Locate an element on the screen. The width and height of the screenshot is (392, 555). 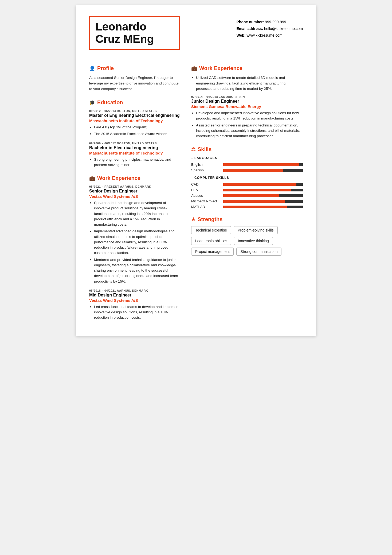
work-right-continued: Utilized CAD software to create detailed… is located at coordinates (247, 83).